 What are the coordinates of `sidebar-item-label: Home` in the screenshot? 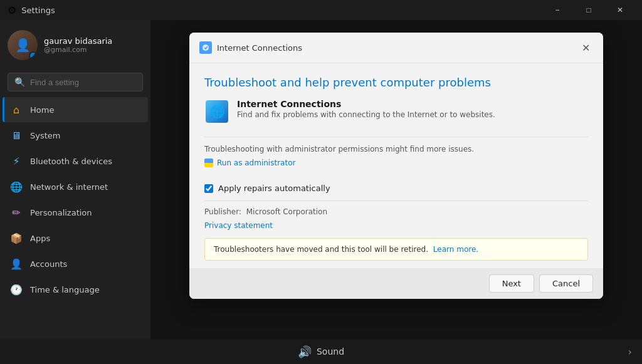 It's located at (42, 110).